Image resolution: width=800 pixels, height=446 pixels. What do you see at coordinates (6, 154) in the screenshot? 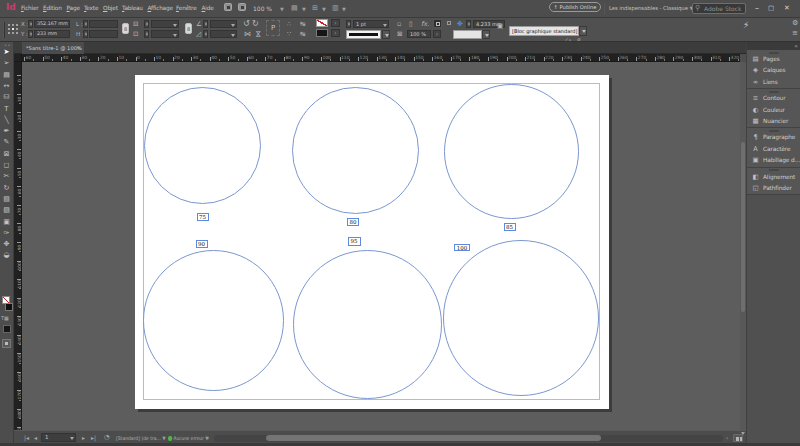
I see `rectangle-frame-tool: ⊠` at bounding box center [6, 154].